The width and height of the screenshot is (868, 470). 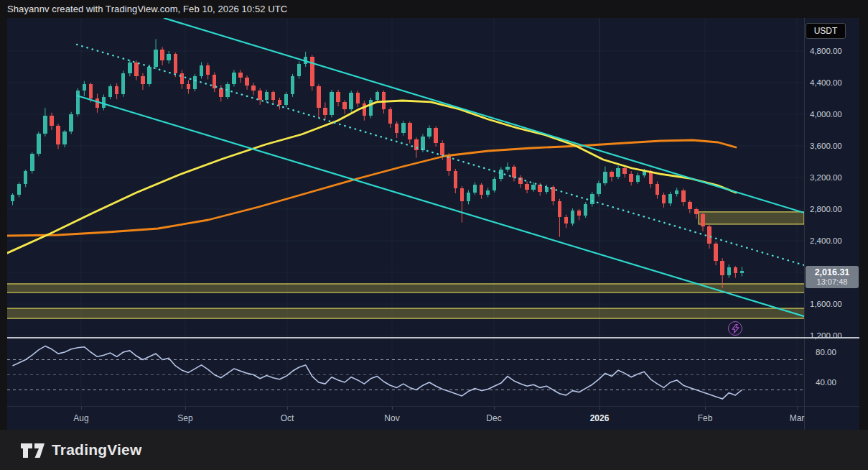 What do you see at coordinates (832, 272) in the screenshot?
I see `last-price-value: 2,016.31` at bounding box center [832, 272].